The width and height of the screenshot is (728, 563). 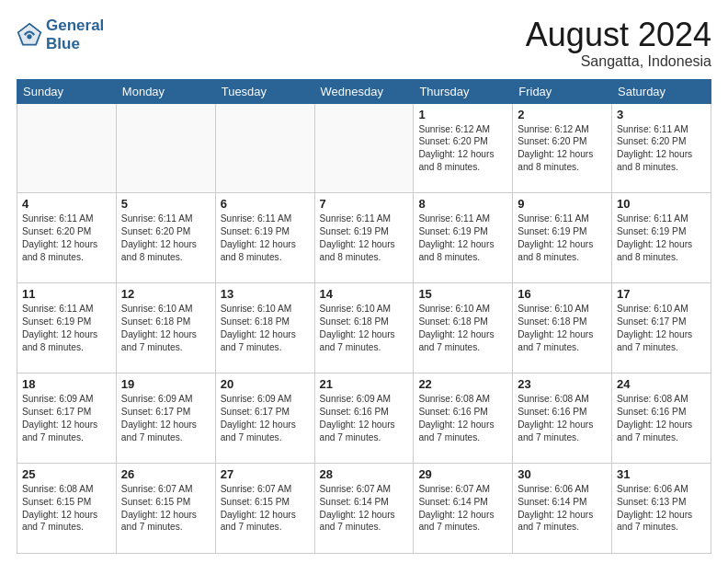 What do you see at coordinates (364, 475) in the screenshot?
I see `day-number: 28` at bounding box center [364, 475].